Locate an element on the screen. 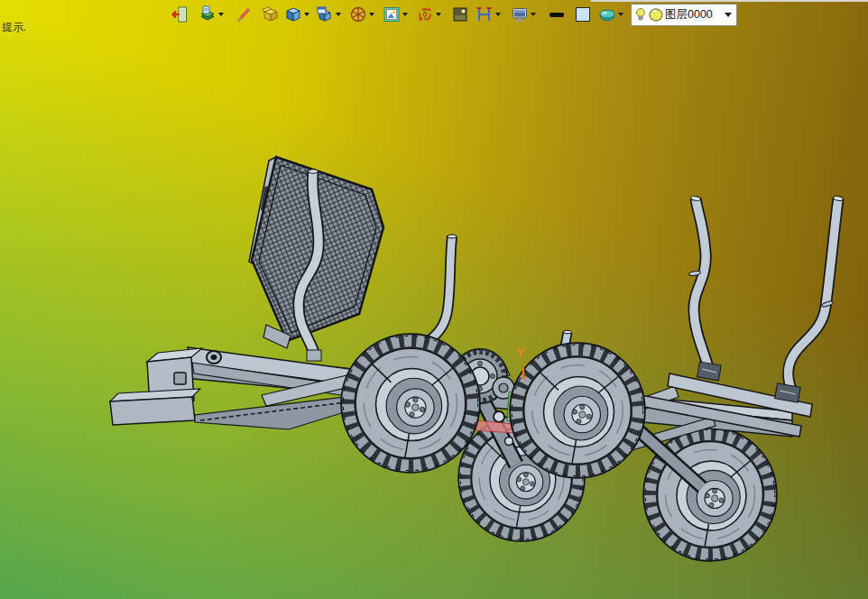 This screenshot has height=599, width=868. layer-color-icon is located at coordinates (656, 14).